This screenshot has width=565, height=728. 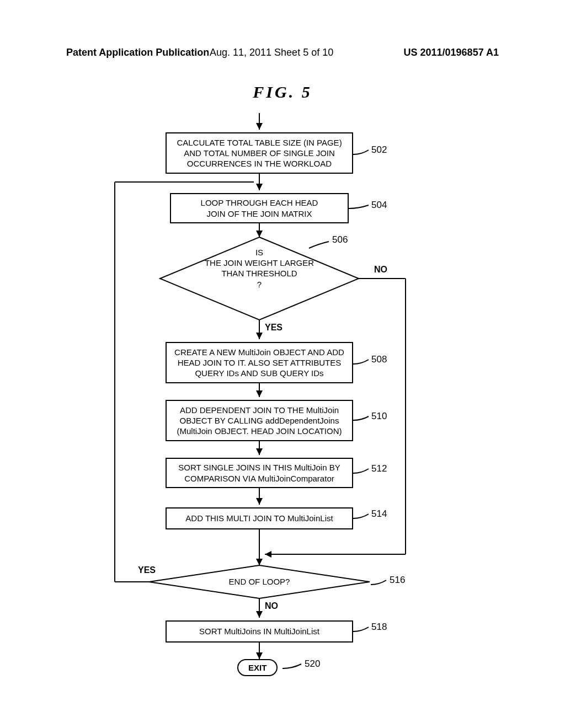 What do you see at coordinates (257, 667) in the screenshot?
I see `terminator-exit: EXIT` at bounding box center [257, 667].